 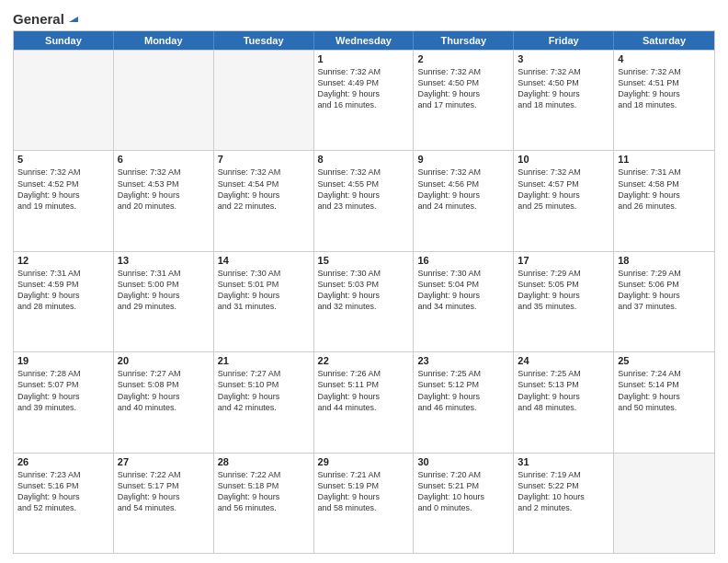 I want to click on header-cell-tuesday: Tuesday, so click(x=265, y=40).